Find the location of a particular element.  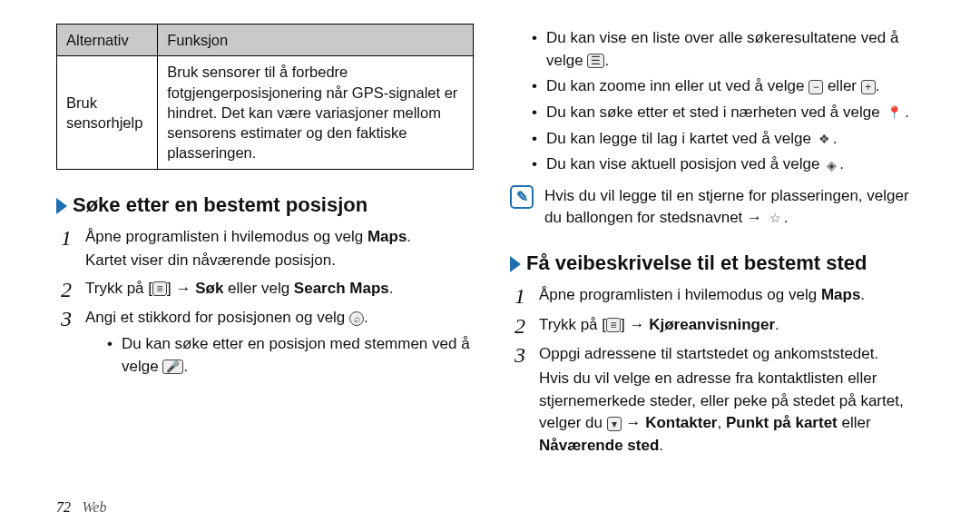

dropdown-icon: ▾ is located at coordinates (614, 424).